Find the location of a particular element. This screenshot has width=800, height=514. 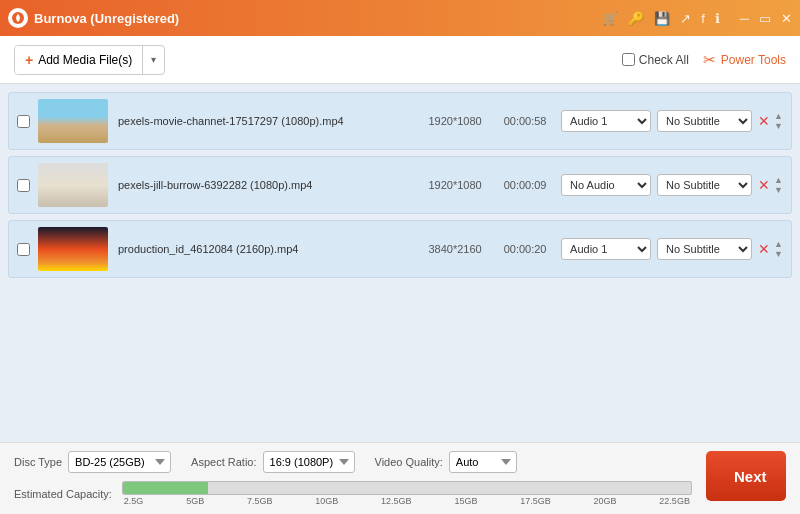

tick-1: 5GB is located at coordinates (195, 501).